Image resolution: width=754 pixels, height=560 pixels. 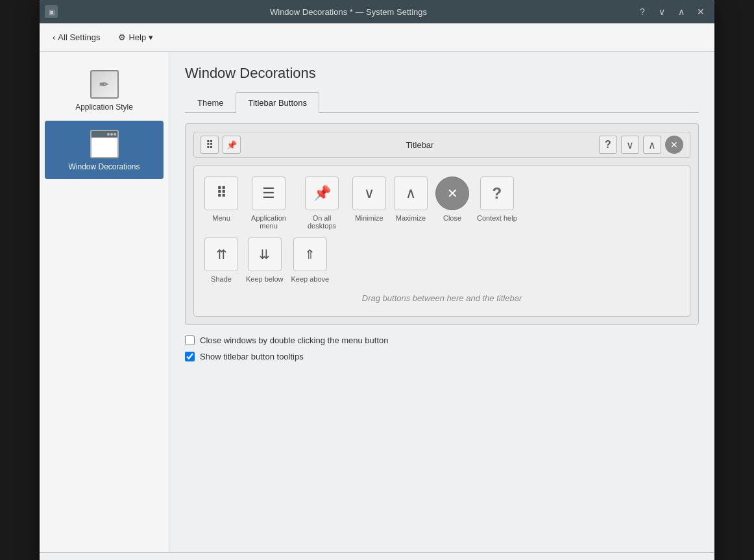 I want to click on tab-titlebar-buttons-label: Titlebar Buttons, so click(x=278, y=103).